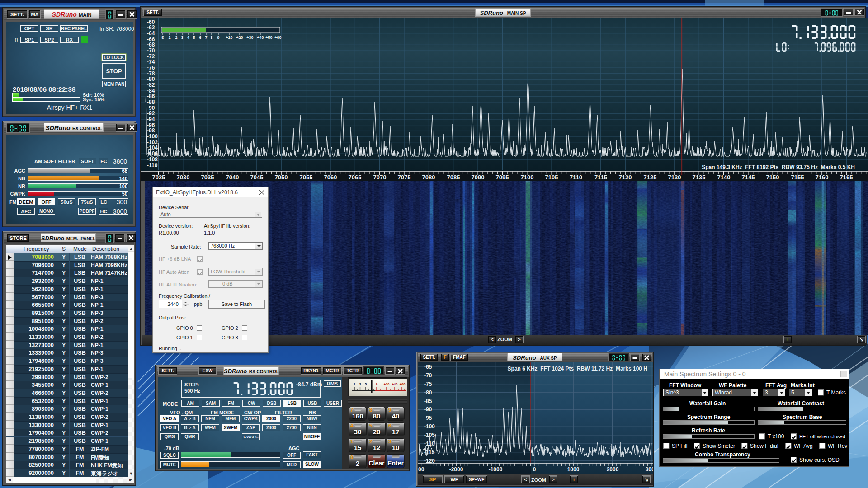 The width and height of the screenshot is (868, 488). What do you see at coordinates (429, 452) in the screenshot?
I see `svg-text: -115` at bounding box center [429, 452].